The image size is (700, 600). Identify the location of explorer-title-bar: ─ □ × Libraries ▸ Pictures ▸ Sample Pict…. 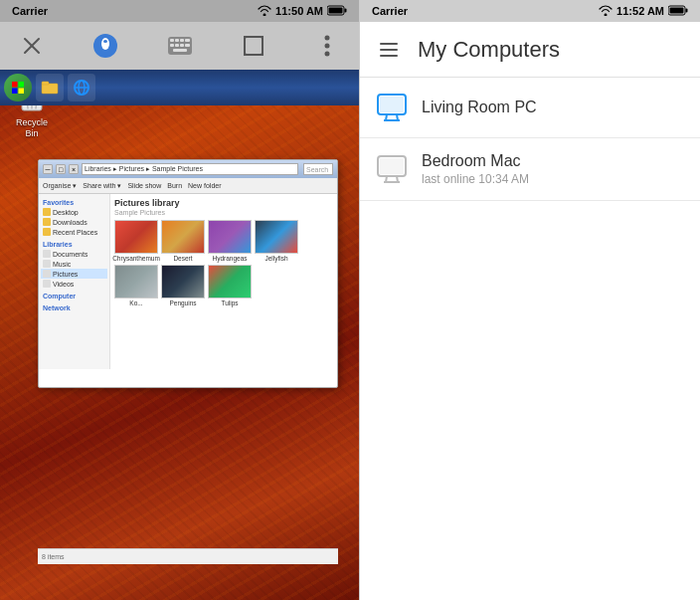
(188, 169).